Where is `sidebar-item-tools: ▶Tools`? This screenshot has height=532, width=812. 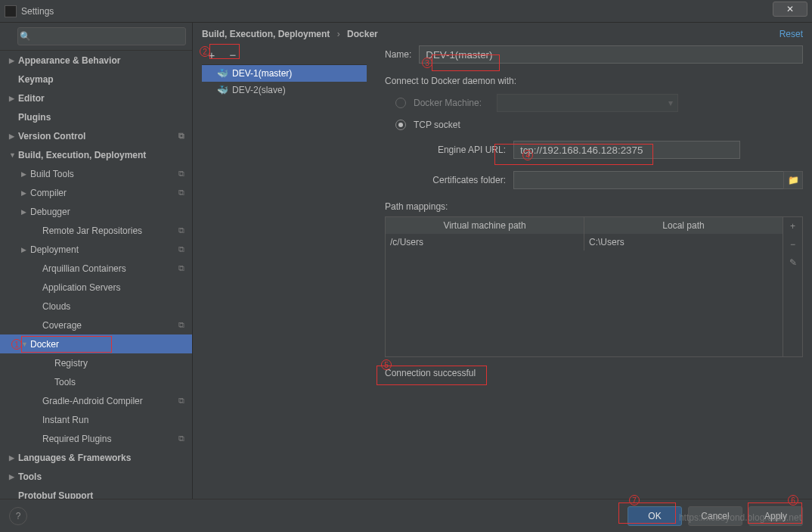 sidebar-item-tools: ▶Tools is located at coordinates (96, 477).